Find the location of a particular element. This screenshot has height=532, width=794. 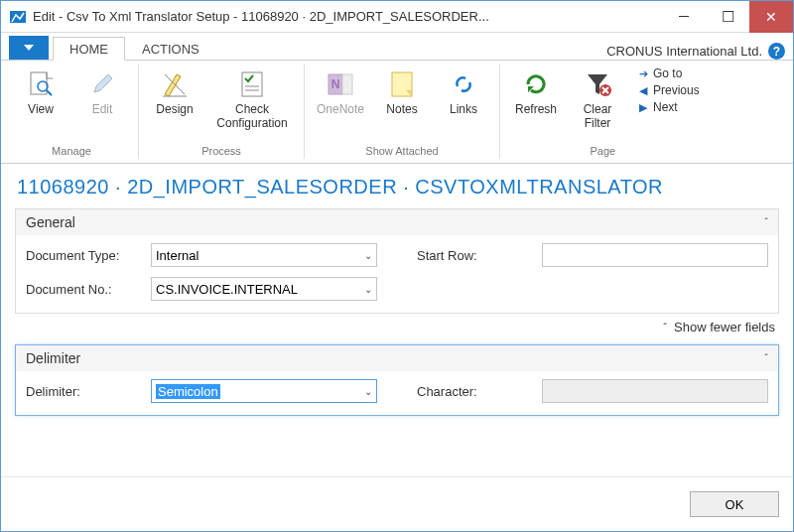

links-button: Links is located at coordinates (463, 90).